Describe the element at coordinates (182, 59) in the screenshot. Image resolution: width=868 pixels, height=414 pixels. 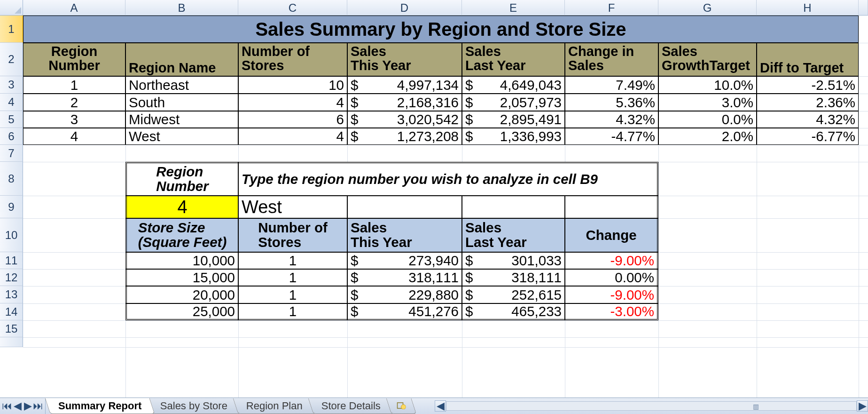
I see `header-b: Region Name` at that location.